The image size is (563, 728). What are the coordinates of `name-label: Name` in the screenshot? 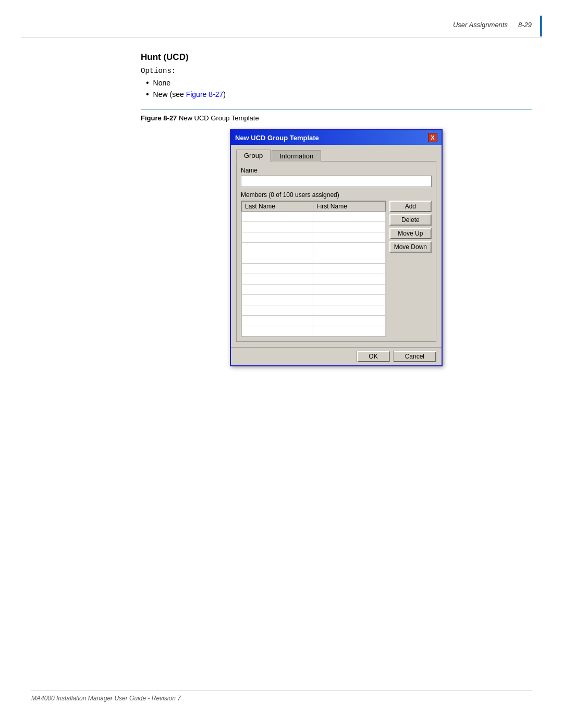 It's located at (336, 170).